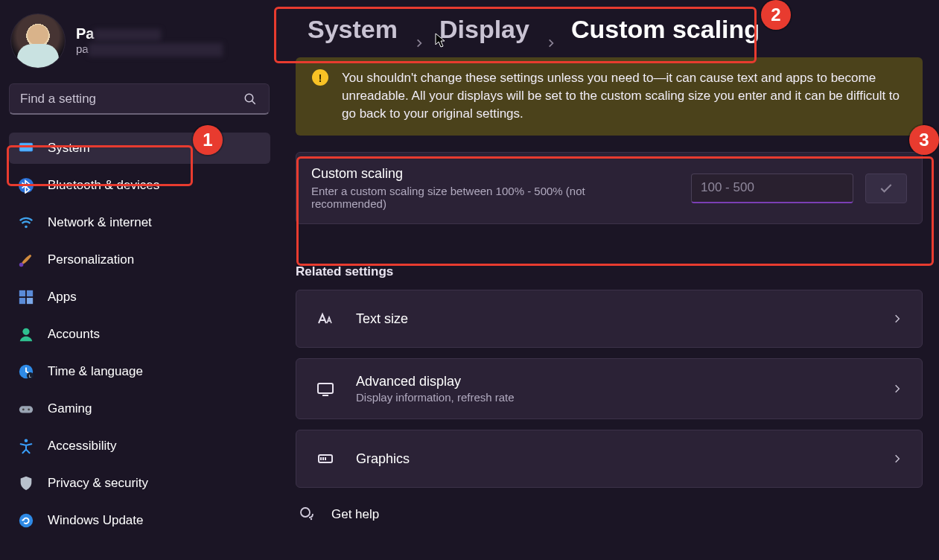  I want to click on related-item-title: Advanced display, so click(614, 381).